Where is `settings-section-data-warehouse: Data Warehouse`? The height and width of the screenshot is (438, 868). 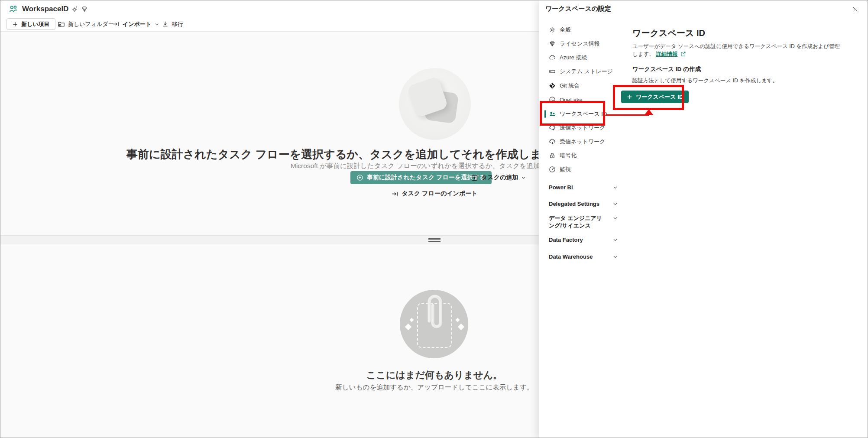 settings-section-data-warehouse: Data Warehouse is located at coordinates (583, 256).